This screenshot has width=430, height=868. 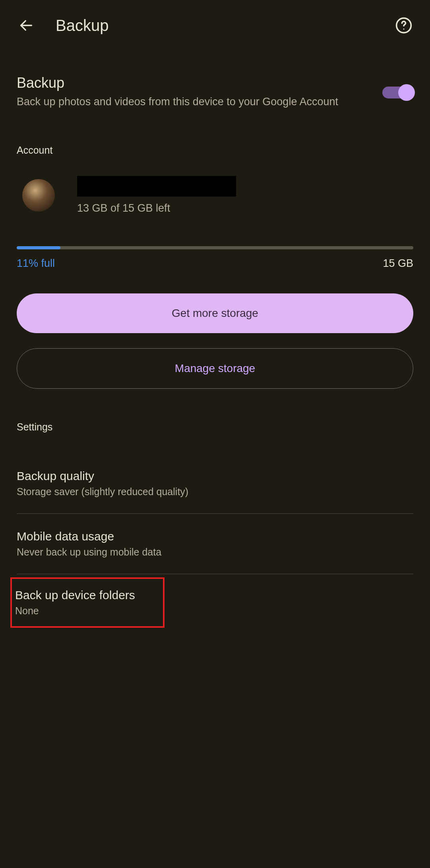 I want to click on help-button, so click(x=404, y=25).